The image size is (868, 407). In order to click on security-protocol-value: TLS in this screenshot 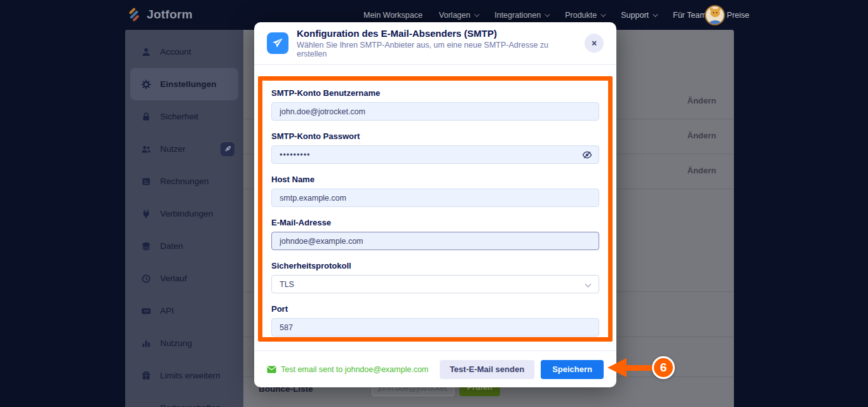, I will do `click(287, 284)`.